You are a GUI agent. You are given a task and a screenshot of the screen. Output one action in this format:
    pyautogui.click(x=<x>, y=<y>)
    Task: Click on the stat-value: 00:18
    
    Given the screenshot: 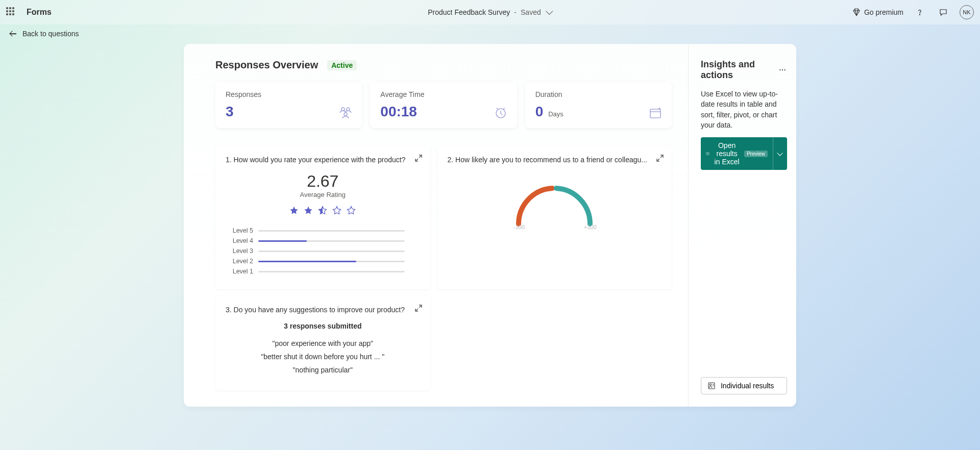 What is the action you would take?
    pyautogui.click(x=443, y=112)
    